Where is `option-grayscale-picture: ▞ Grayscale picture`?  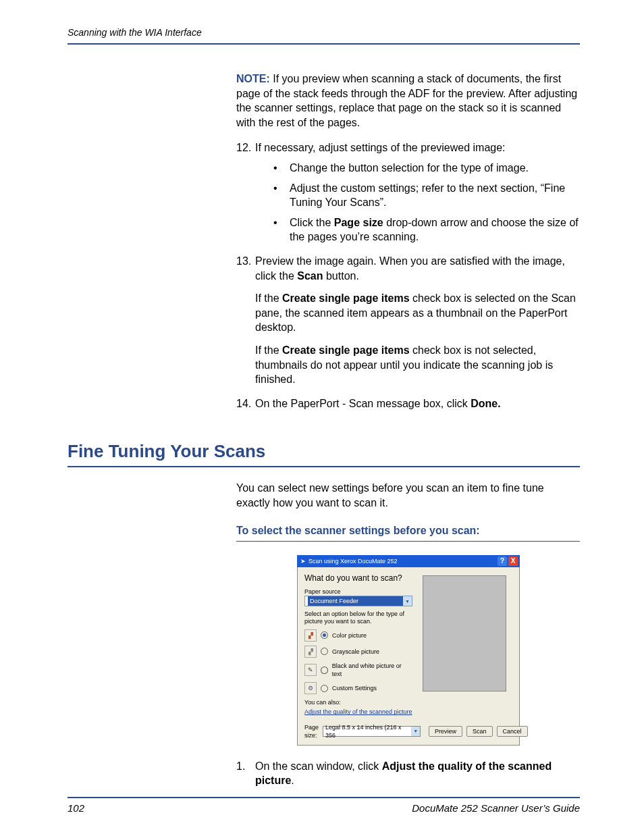
option-grayscale-picture: ▞ Grayscale picture is located at coordinates (358, 652).